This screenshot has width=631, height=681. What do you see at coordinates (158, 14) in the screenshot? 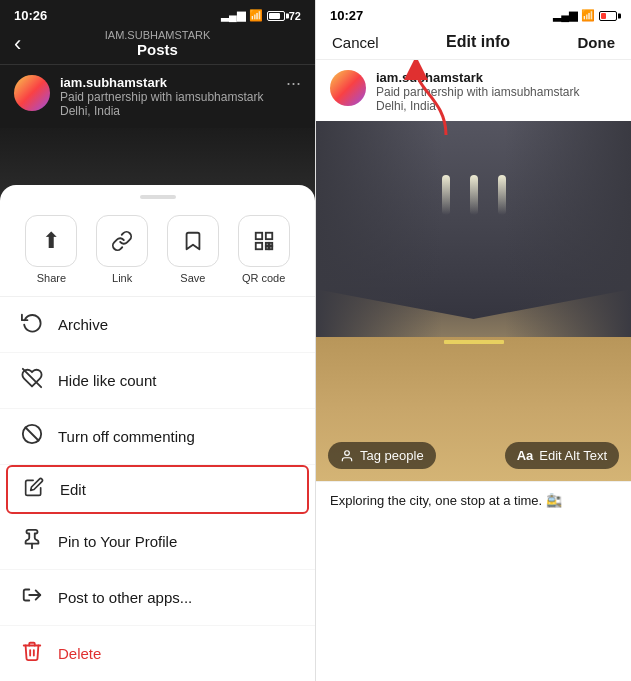
I see `left-status-bar: 10:26 ▂▄▆ 📶 72` at bounding box center [158, 14].